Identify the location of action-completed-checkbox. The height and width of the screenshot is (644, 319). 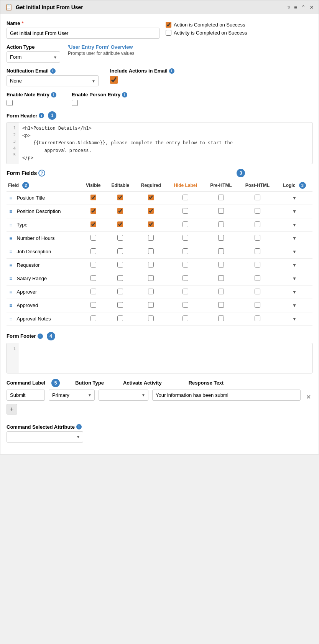
(169, 25).